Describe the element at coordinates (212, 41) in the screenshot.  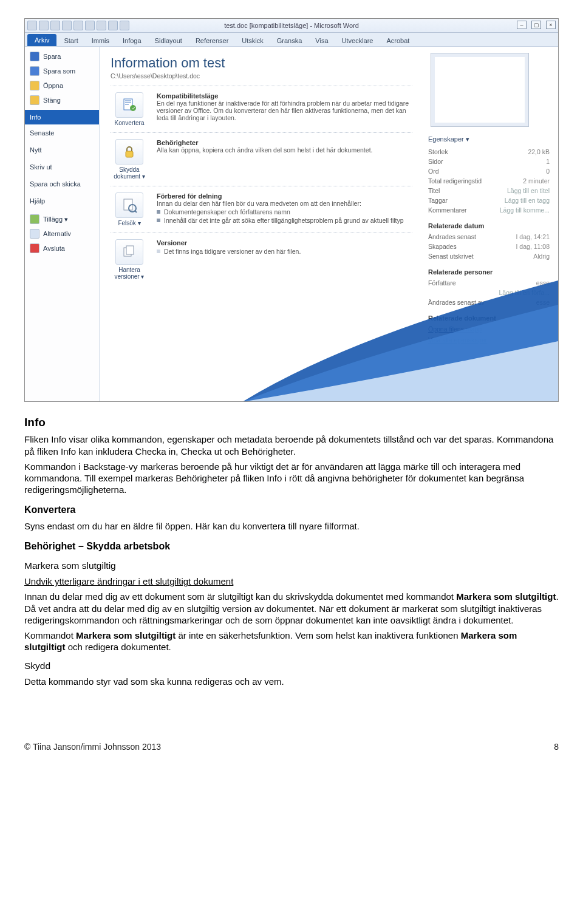
I see `tab-referenser: Referenser` at that location.